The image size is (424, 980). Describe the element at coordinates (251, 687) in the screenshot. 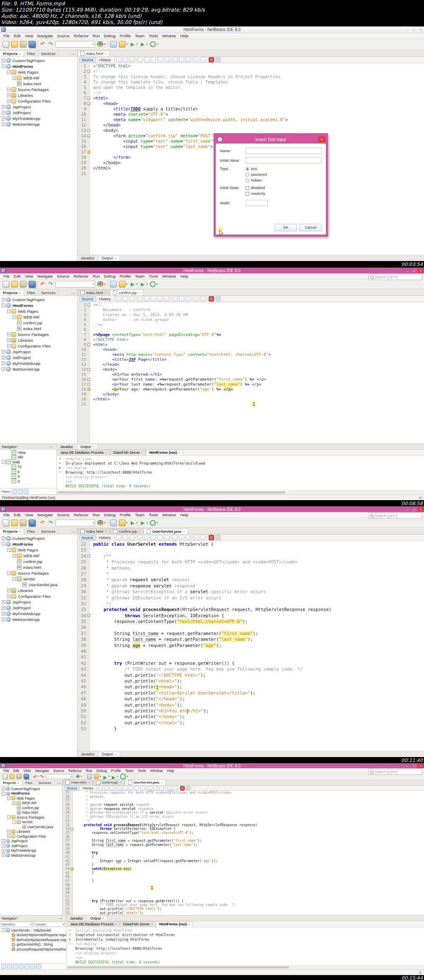

I see `code-line: 46 out.println("<head>");` at that location.